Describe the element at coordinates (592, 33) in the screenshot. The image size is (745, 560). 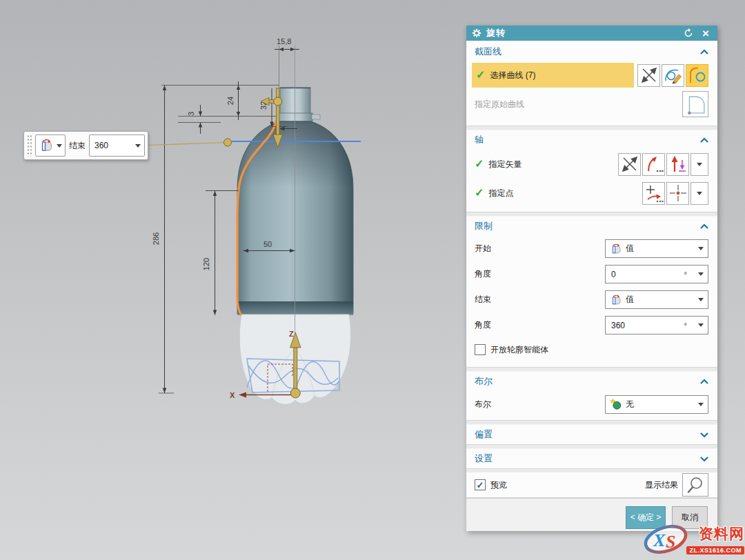
I see `dialog-titlebar: 旋转 ×` at that location.